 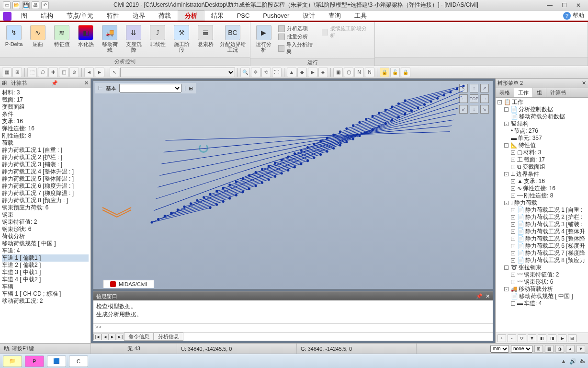 I want to click on ribbon-batch-analysis: 批量分析, so click(x=297, y=36).